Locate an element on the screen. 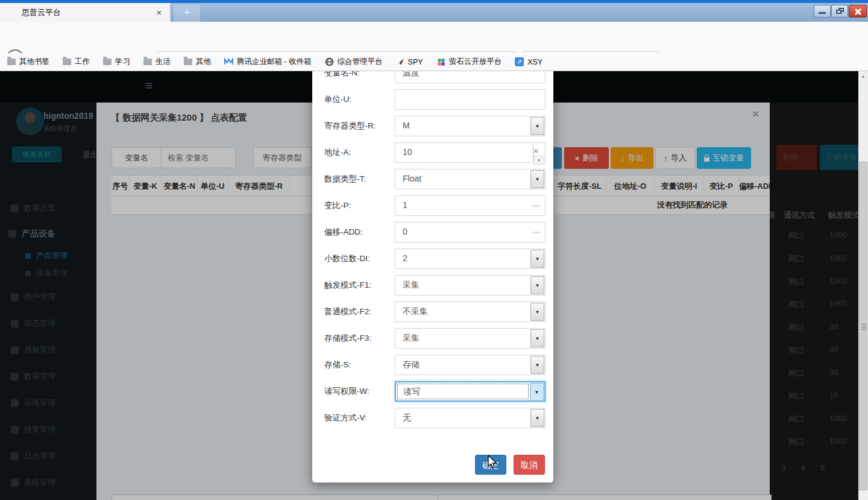 The height and width of the screenshot is (500, 868). scrollbar-thumb is located at coordinates (863, 326).